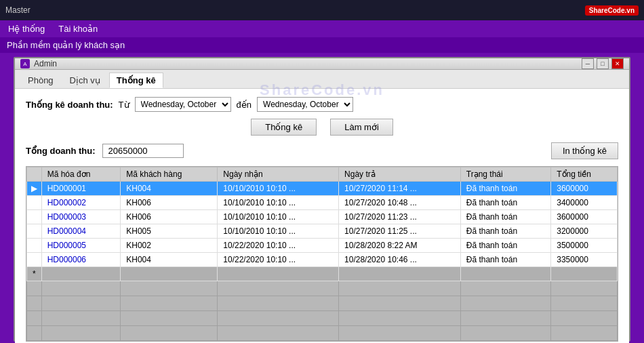 The image size is (644, 343). What do you see at coordinates (400, 175) in the screenshot?
I see `col-ngay-tra: Ngày trả` at bounding box center [400, 175].